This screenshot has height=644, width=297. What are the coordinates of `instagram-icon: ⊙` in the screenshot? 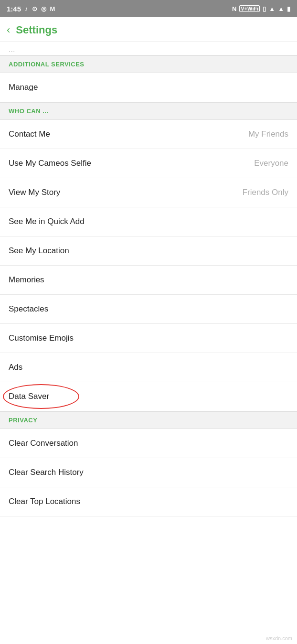 It's located at (34, 9).